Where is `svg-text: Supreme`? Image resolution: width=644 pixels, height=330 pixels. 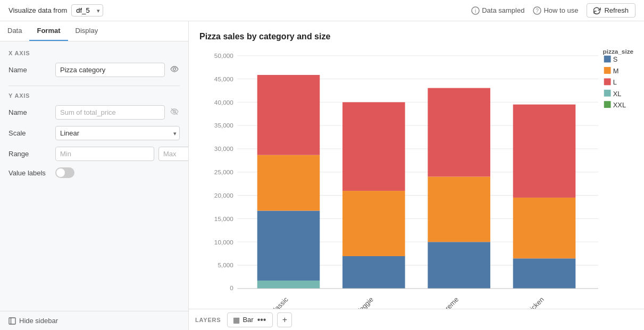 svg-text: Supreme is located at coordinates (448, 302).